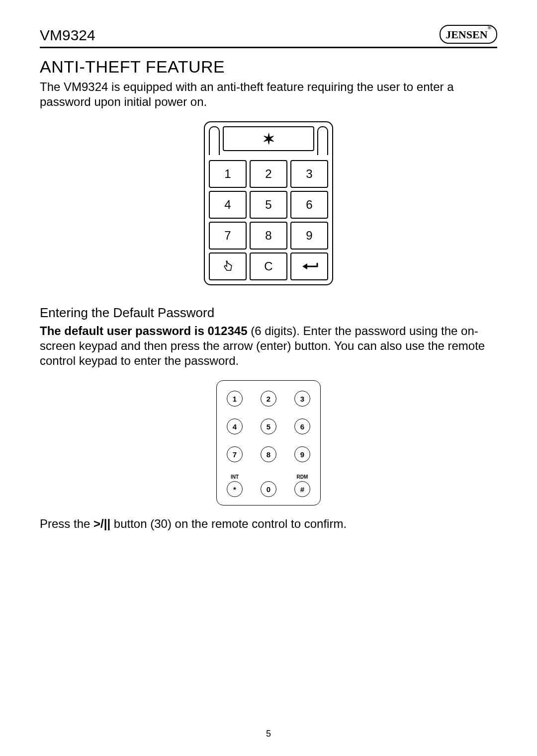 The height and width of the screenshot is (756, 537). Describe the element at coordinates (235, 454) in the screenshot. I see `remote-key-cell: 7` at that location.